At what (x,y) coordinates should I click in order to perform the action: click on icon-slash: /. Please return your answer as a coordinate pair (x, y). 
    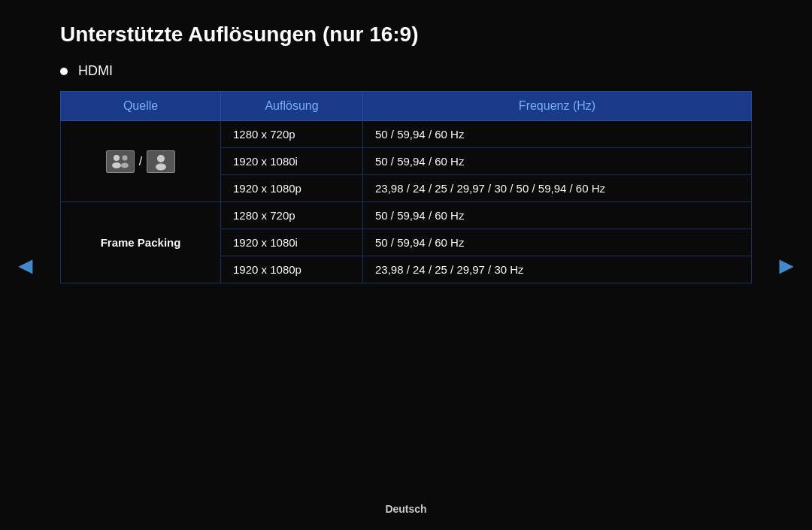
    Looking at the image, I should click on (141, 162).